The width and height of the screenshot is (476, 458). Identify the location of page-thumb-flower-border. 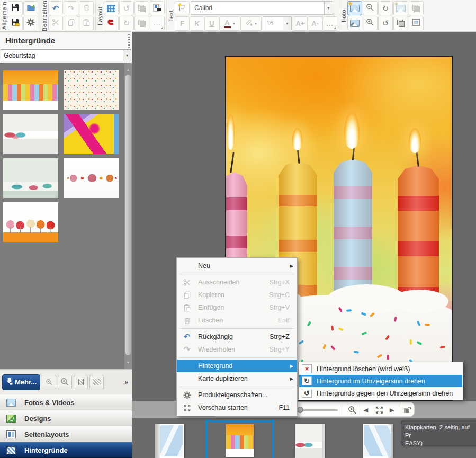
(310, 441).